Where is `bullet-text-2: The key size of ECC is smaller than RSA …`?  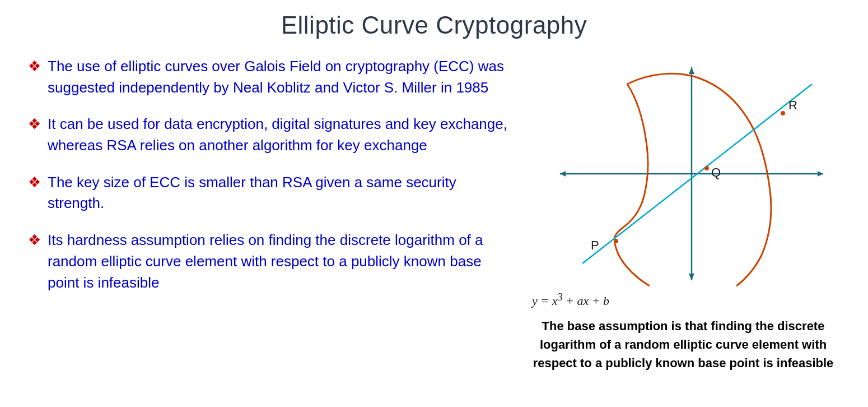
bullet-text-2: The key size of ECC is smaller than RSA … is located at coordinates (279, 193).